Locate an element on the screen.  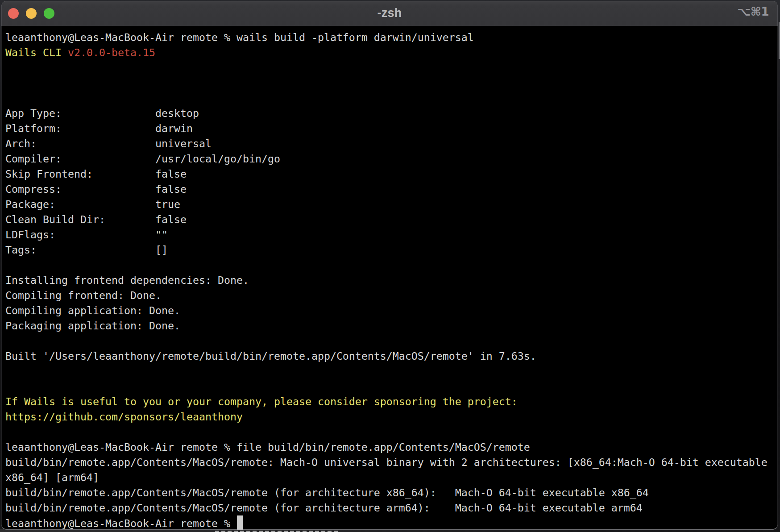
terminal-text: App Type: desktop is located at coordinates (102, 113).